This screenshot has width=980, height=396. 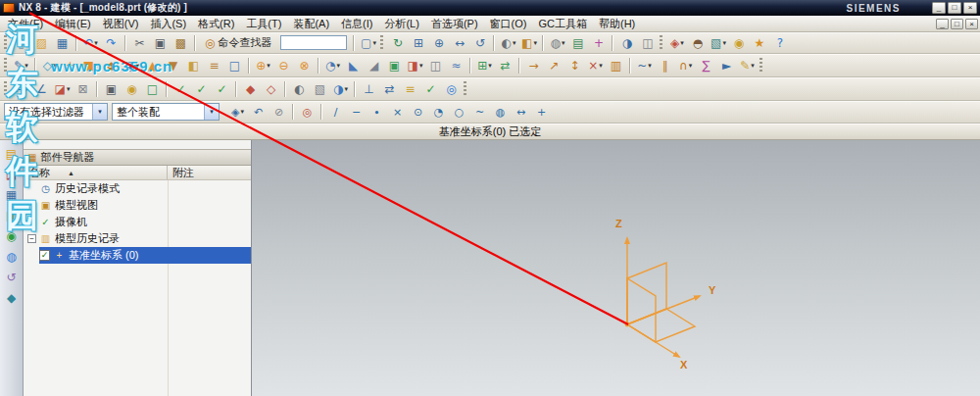 What do you see at coordinates (596, 65) in the screenshot?
I see `delete-face-button: ×▾` at bounding box center [596, 65].